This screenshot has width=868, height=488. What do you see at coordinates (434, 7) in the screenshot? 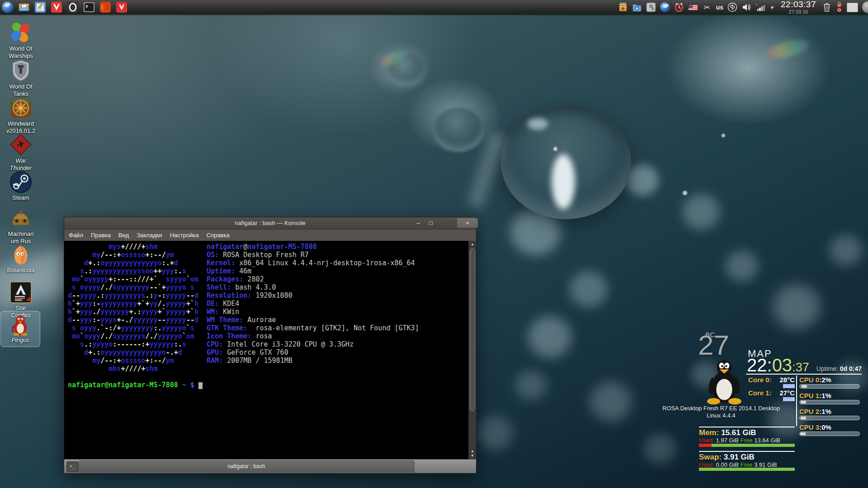
I see `top-panel: ⚙ ⚙ ✂ us` at bounding box center [434, 7].